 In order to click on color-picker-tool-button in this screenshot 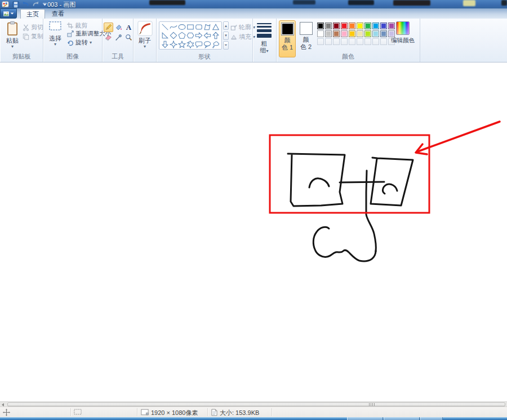, I will do `click(118, 37)`.